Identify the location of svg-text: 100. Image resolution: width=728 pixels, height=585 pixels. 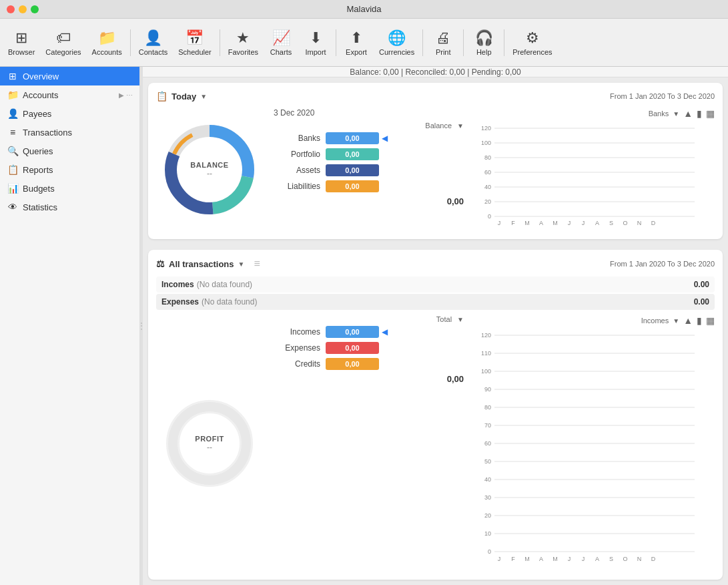
(486, 143).